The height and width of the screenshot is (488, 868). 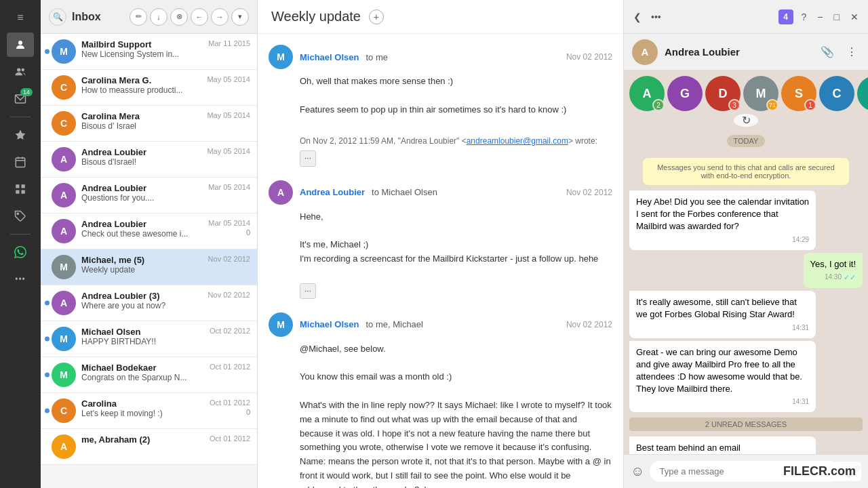 I want to click on thread-title: Weekly update, so click(x=316, y=16).